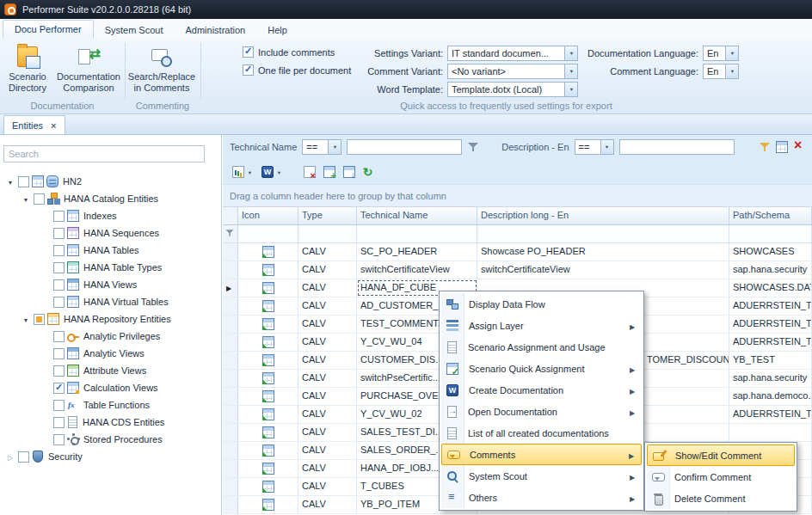  What do you see at coordinates (513, 53) in the screenshot?
I see `settings-variant-select: IT standard documen...` at bounding box center [513, 53].